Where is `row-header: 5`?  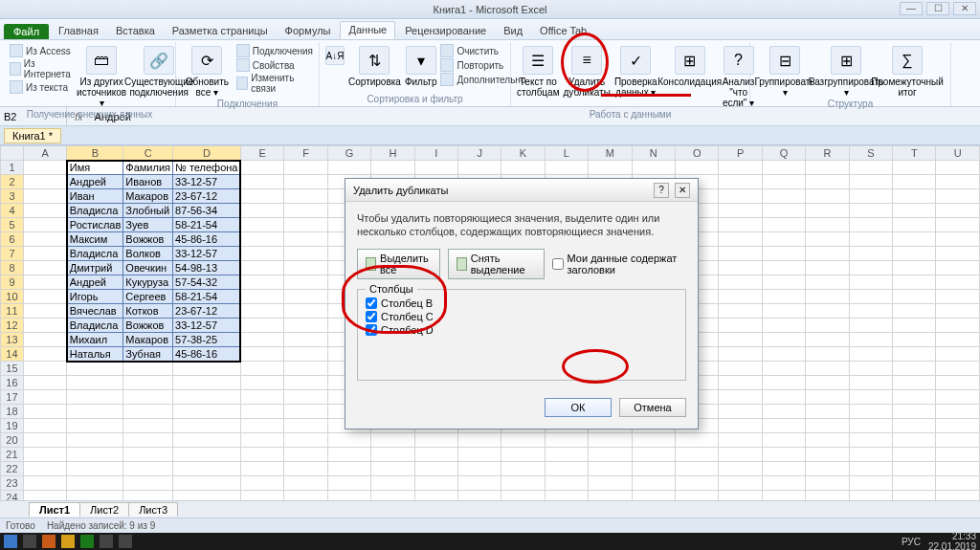 row-header: 5 is located at coordinates (12, 226).